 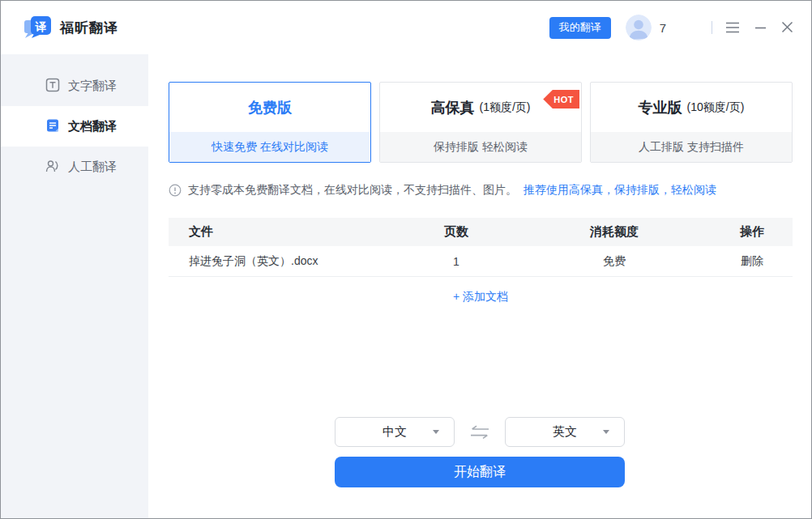 What do you see at coordinates (456, 262) in the screenshot?
I see `page-count: 1` at bounding box center [456, 262].